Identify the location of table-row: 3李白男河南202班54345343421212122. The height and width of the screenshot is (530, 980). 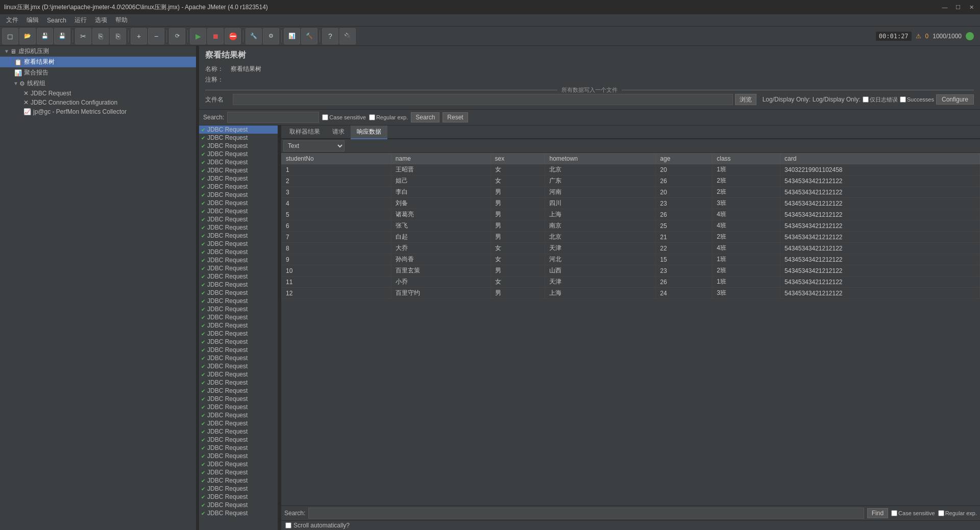
(631, 192).